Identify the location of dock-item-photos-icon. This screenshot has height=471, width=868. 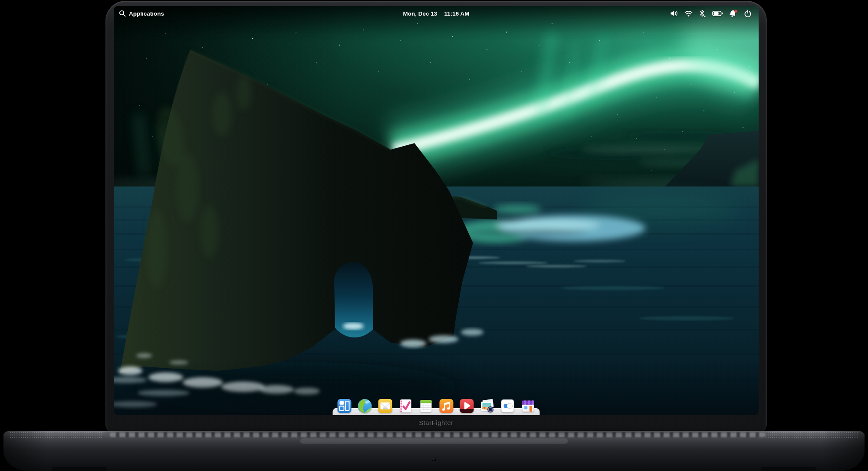
(487, 406).